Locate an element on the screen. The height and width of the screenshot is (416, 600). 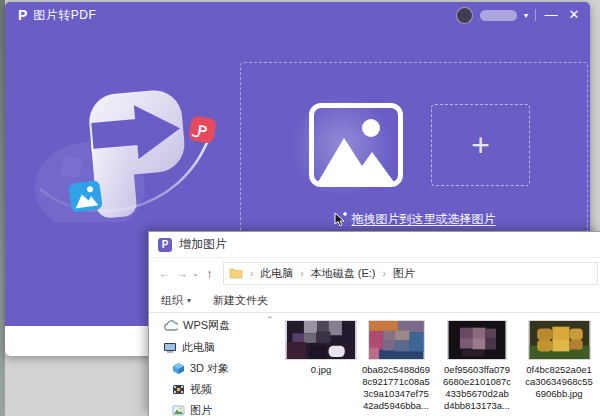
sidebar-label: 此电脑 is located at coordinates (198, 348).